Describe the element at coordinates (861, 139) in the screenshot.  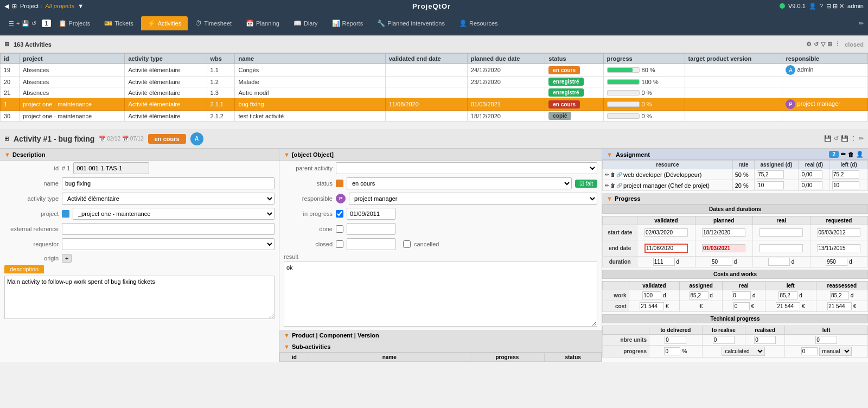
I see `edit-icon2: ✏` at that location.